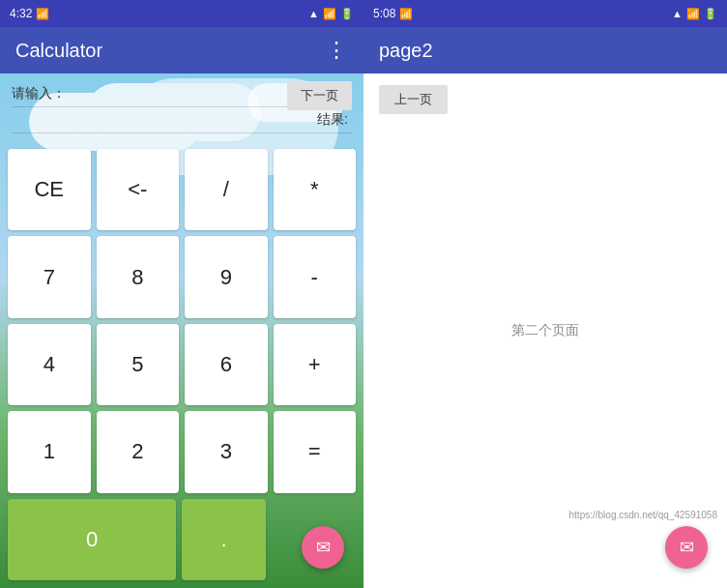  What do you see at coordinates (138, 190) in the screenshot?
I see `key-backspace: <-` at bounding box center [138, 190].